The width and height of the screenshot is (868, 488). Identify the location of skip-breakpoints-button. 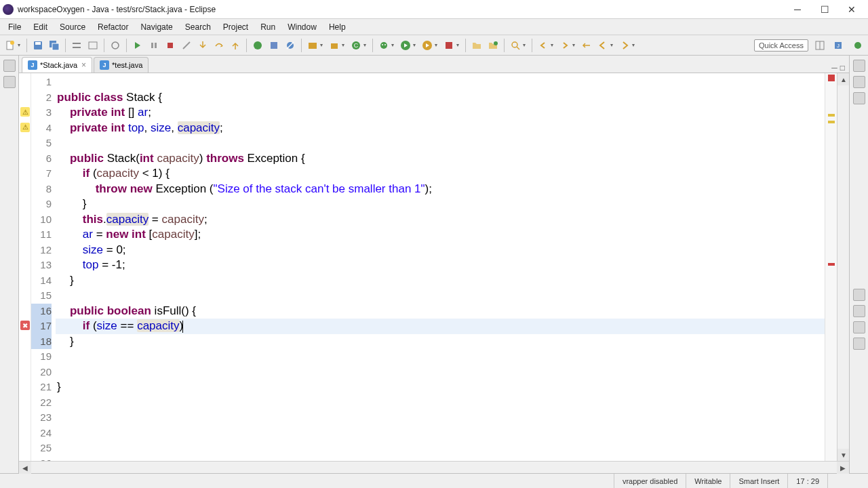
(290, 45).